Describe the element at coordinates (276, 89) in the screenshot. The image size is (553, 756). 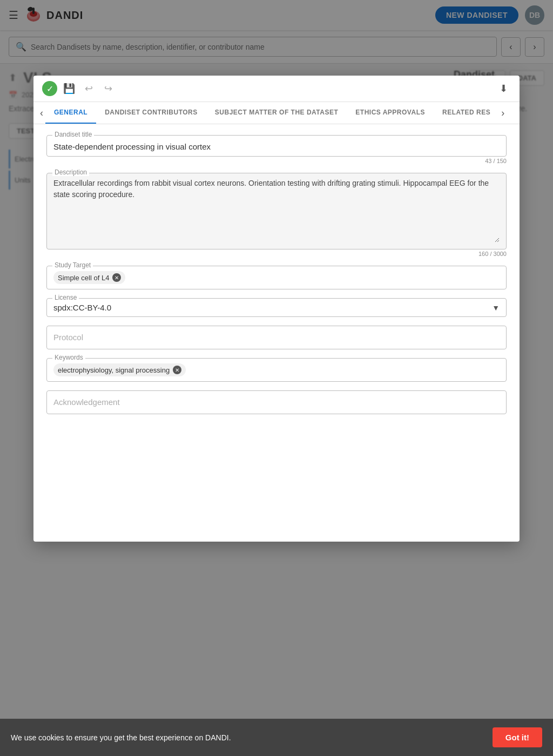
I see `modal-toolbar: ✓ 💾 ↩ ↪ ⬇` at that location.